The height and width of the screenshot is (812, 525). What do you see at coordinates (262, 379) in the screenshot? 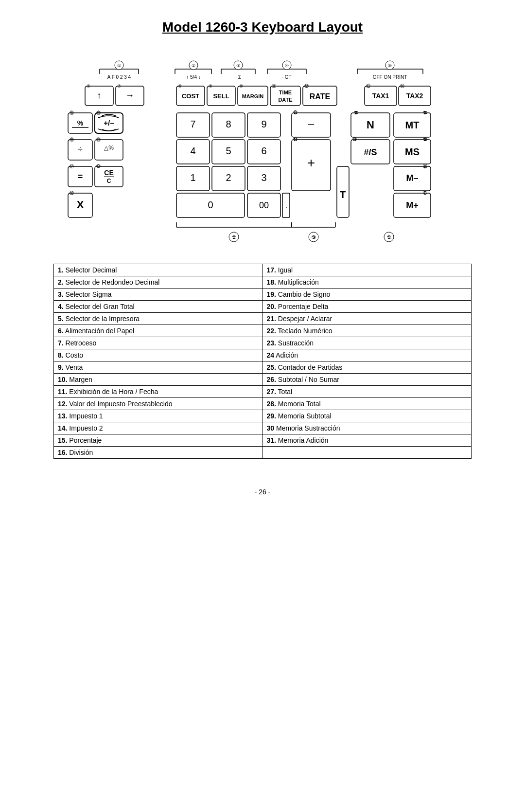
I see `table-row: 10. Margen26. Subtotal / No Sumar` at bounding box center [262, 379].